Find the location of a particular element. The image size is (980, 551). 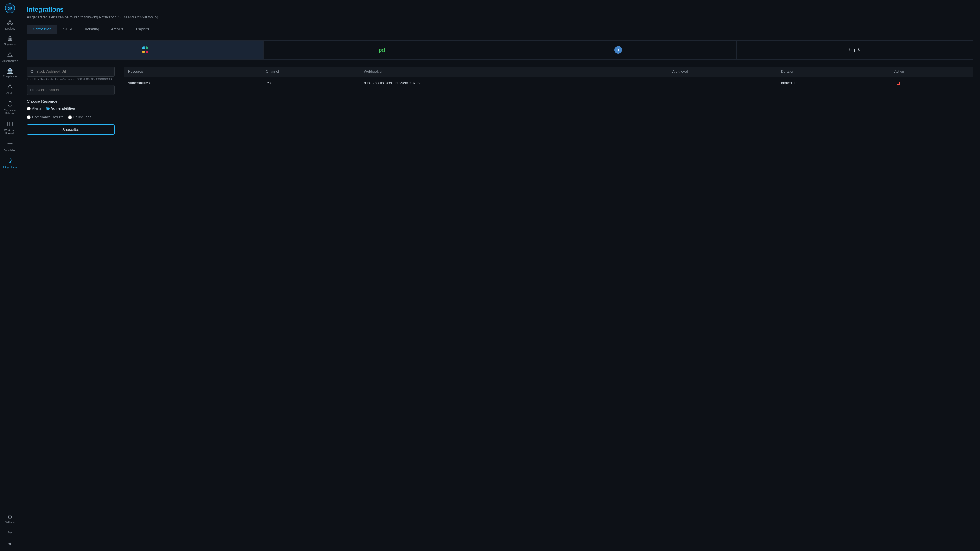

webhook-url-group: ⚙ Ex. https://hooks.slack.com/services/T… is located at coordinates (71, 74).